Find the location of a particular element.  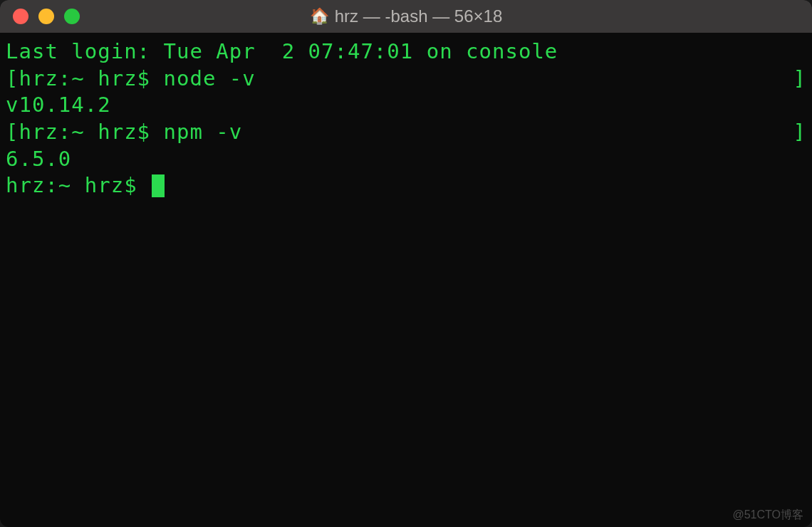

minimize-button is located at coordinates (46, 16).